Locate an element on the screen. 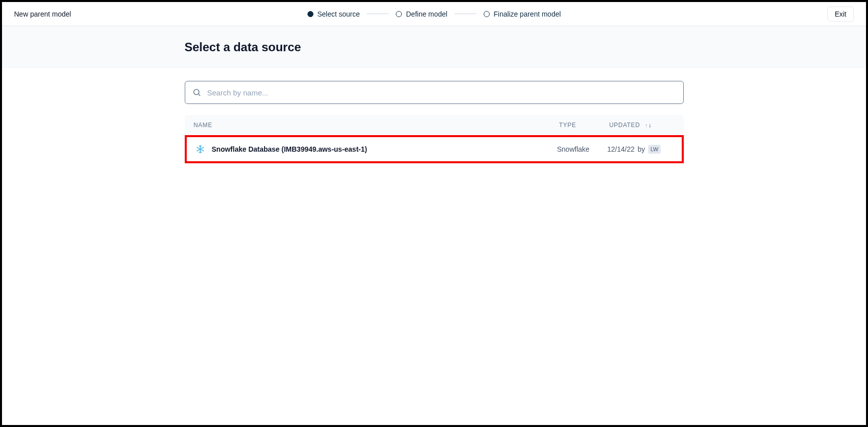 Image resolution: width=868 pixels, height=427 pixels. topbar: New parent model Select source Define mo… is located at coordinates (434, 14).